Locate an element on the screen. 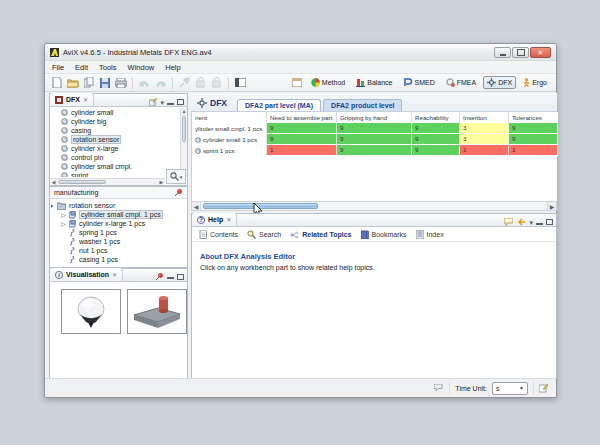 This screenshot has height=445, width=600. print-icon is located at coordinates (120, 82).